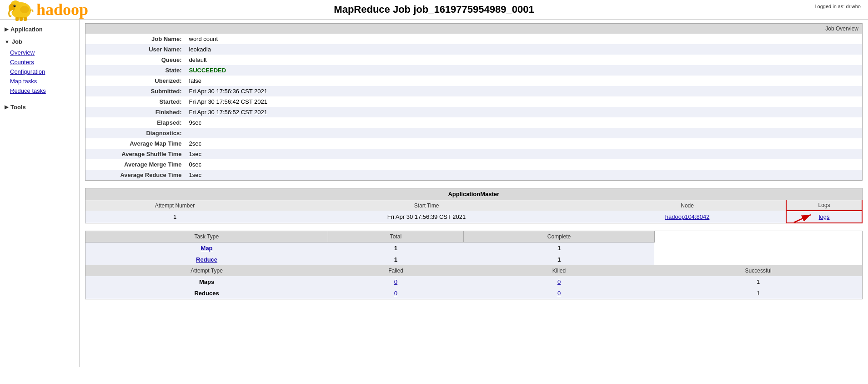 This screenshot has width=868, height=384. Describe the element at coordinates (559, 293) in the screenshot. I see `attempt-reduces-killed-link: 0` at that location.